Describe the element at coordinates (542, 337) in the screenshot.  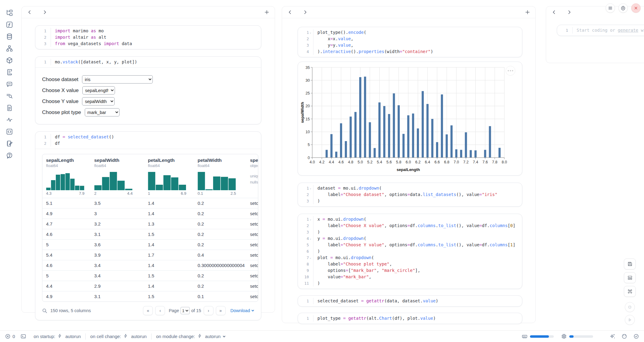
I see `memory-usage-meter` at that location.